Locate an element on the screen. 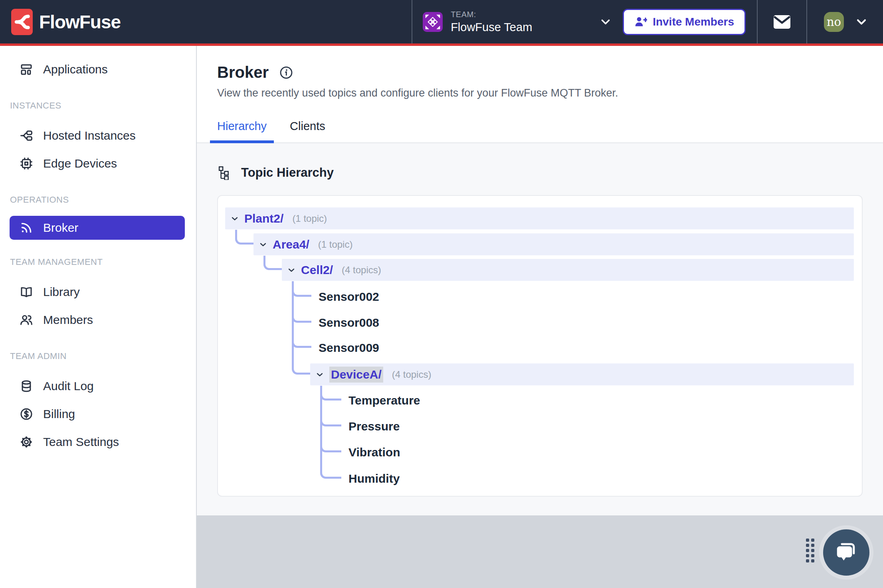 The image size is (883, 588). sidebar-item-label: Team Settings is located at coordinates (81, 442).